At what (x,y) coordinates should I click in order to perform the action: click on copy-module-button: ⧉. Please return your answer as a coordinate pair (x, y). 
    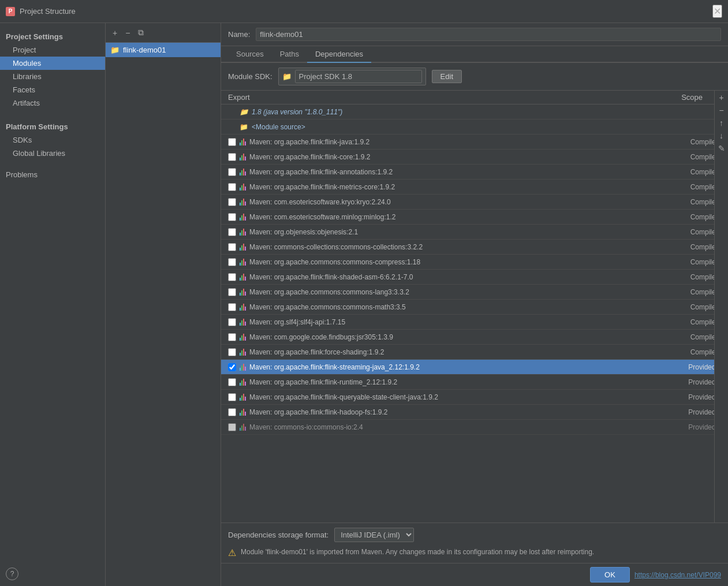
    Looking at the image, I should click on (141, 32).